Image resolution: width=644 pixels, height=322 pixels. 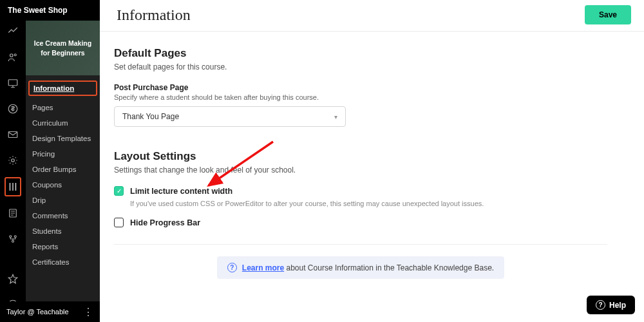 What do you see at coordinates (361, 223) in the screenshot?
I see `hide-progress-row: Hide Progress Bar` at bounding box center [361, 223].